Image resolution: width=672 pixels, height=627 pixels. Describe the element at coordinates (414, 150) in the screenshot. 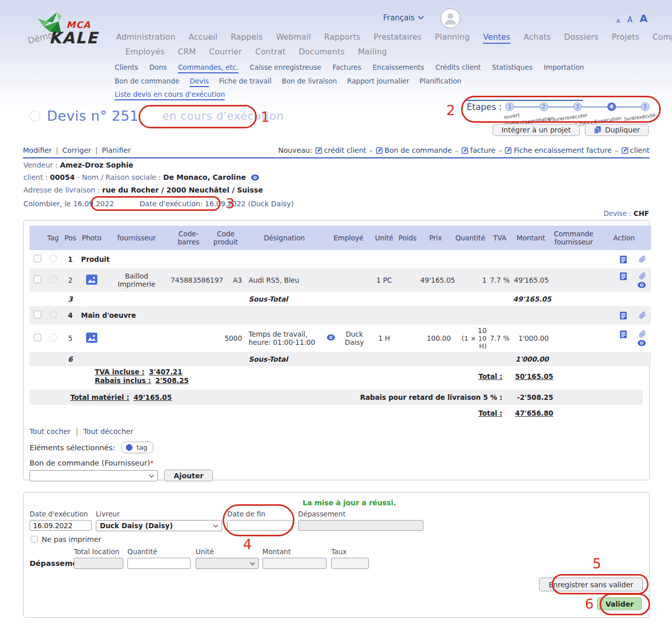

I see `new-bon-de-commande-link: Bon de commande` at that location.